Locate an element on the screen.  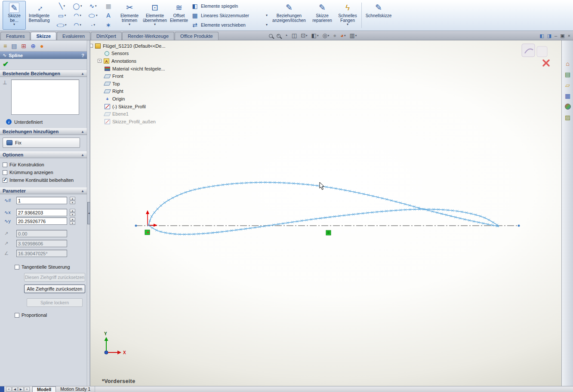
tab-dimxpert: DimXpert is located at coordinates (106, 36).